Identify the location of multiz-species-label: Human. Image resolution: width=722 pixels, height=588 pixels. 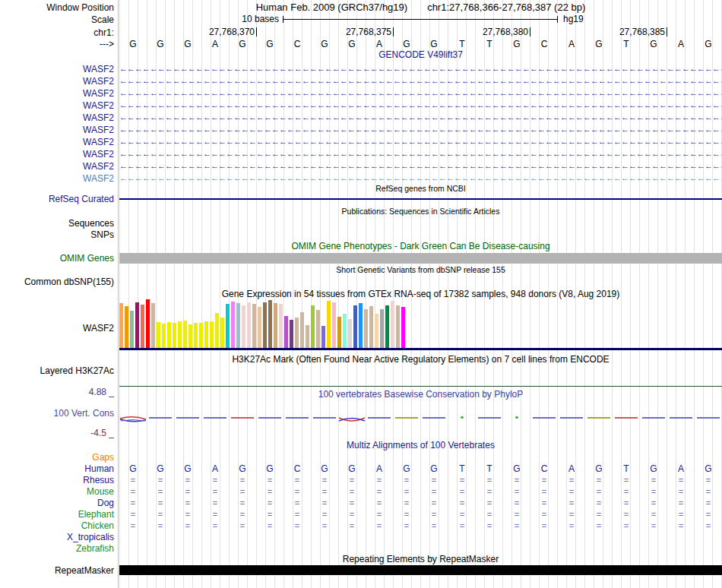
(57, 469).